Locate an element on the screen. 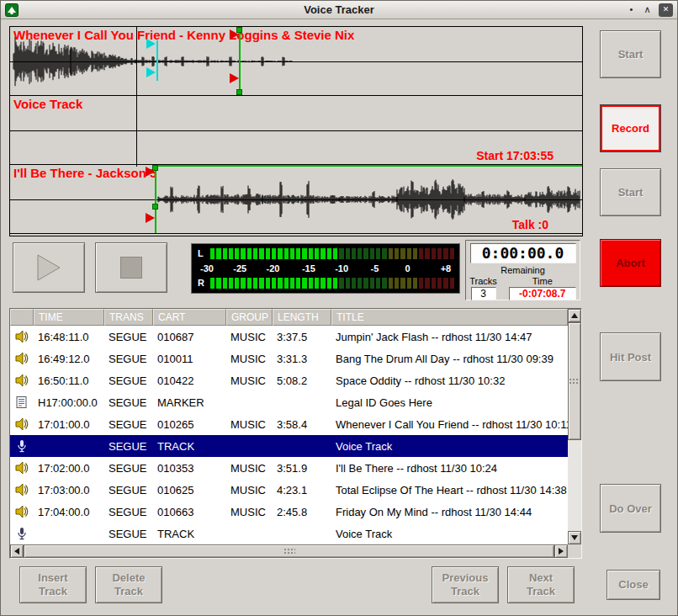 Image resolution: width=678 pixels, height=616 pixels. meter-scale-label: -10 is located at coordinates (342, 268).